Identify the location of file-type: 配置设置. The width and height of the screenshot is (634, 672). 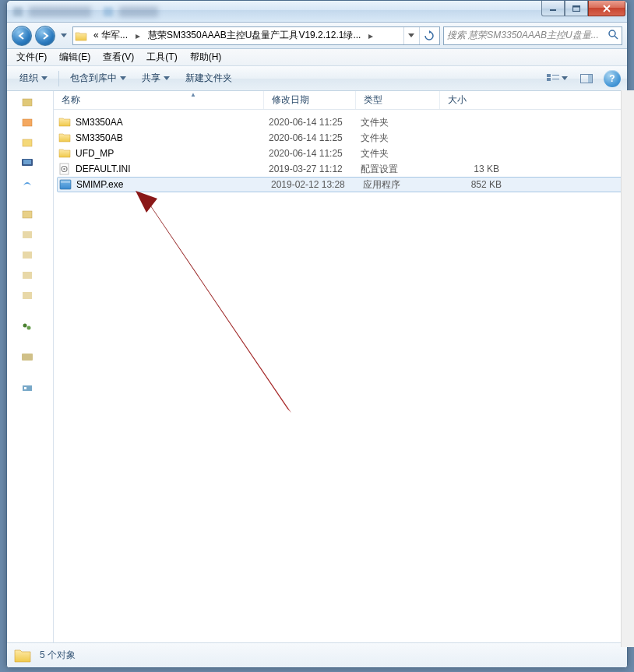
(403, 170).